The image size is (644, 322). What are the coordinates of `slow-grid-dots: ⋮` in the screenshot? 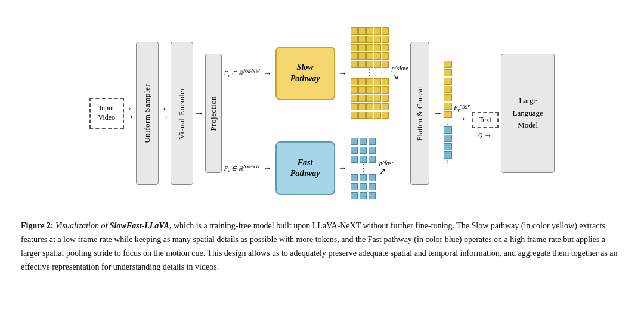 It's located at (369, 73).